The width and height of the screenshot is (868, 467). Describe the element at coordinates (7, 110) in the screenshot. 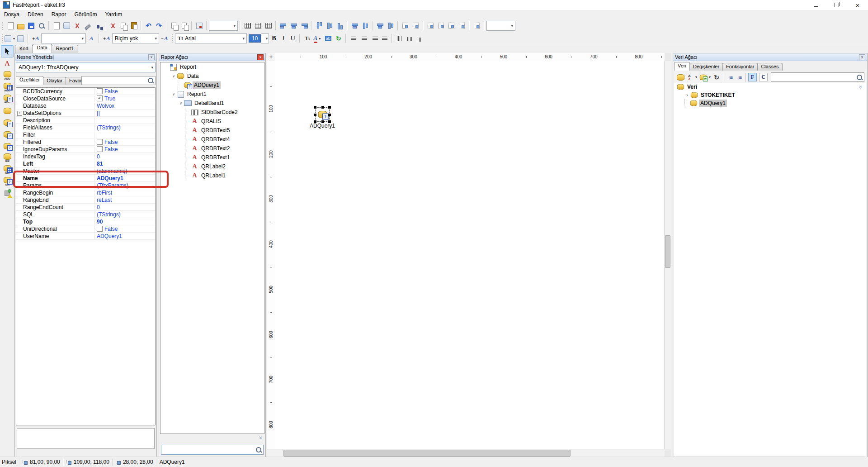

I see `palette-db-button` at that location.